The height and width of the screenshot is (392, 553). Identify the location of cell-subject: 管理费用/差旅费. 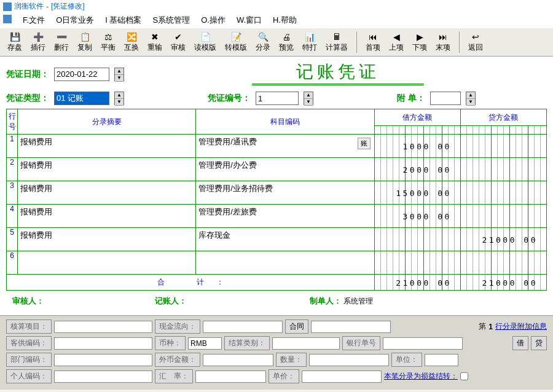
(285, 216).